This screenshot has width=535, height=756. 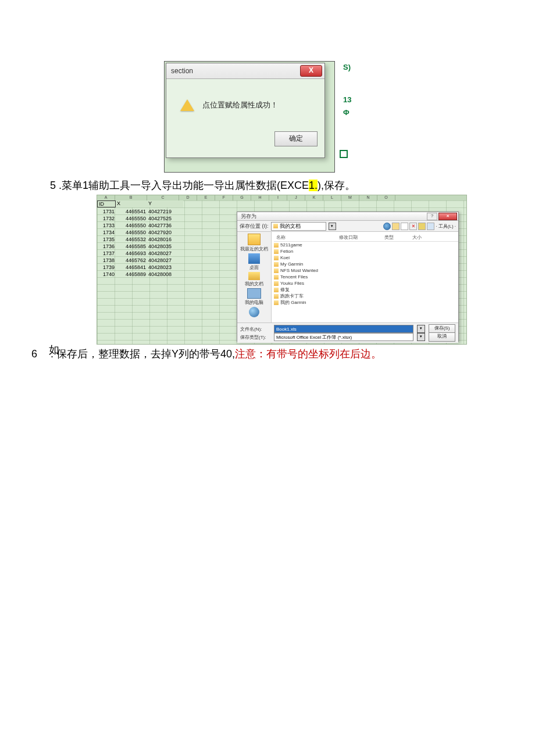 What do you see at coordinates (348, 277) in the screenshot?
I see `save-as-dialog: 另存为 ? × 保存位置 (I): 我的文档 ▾ ×` at bounding box center [348, 277].